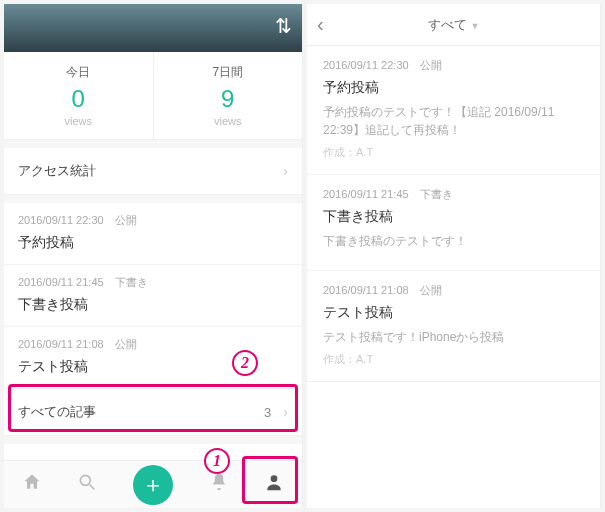 The image size is (605, 512). What do you see at coordinates (284, 26) in the screenshot?
I see `sort-icon: ⇅` at bounding box center [284, 26].